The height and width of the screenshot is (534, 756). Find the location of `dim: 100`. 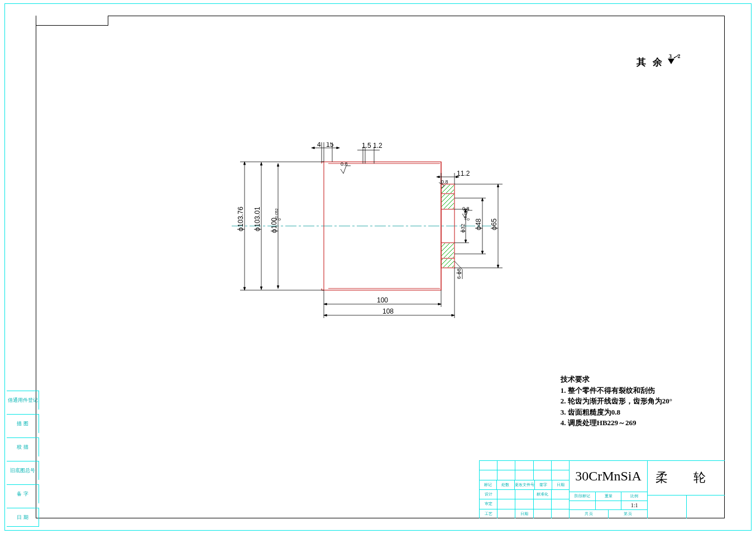

dim: 100 is located at coordinates (382, 300).